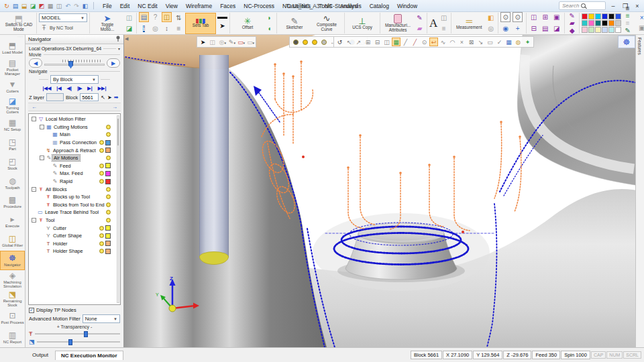 The height and width of the screenshot is (362, 644). I want to click on navigate-mode-select: By Block▼, so click(74, 79).